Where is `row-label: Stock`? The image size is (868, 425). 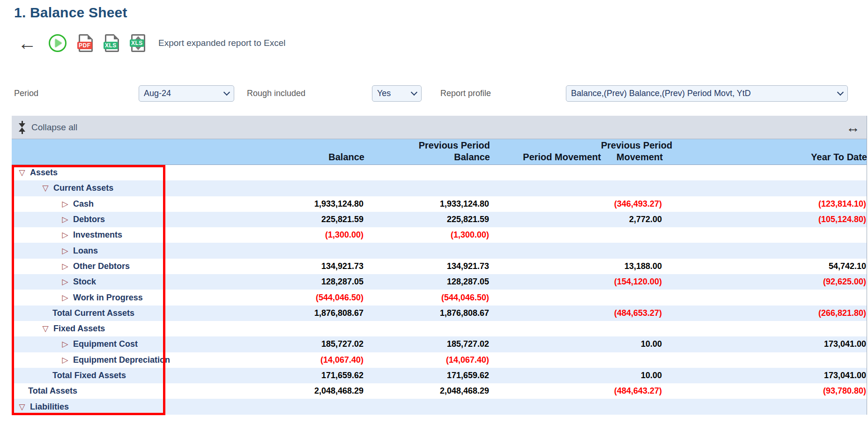 row-label: Stock is located at coordinates (84, 282).